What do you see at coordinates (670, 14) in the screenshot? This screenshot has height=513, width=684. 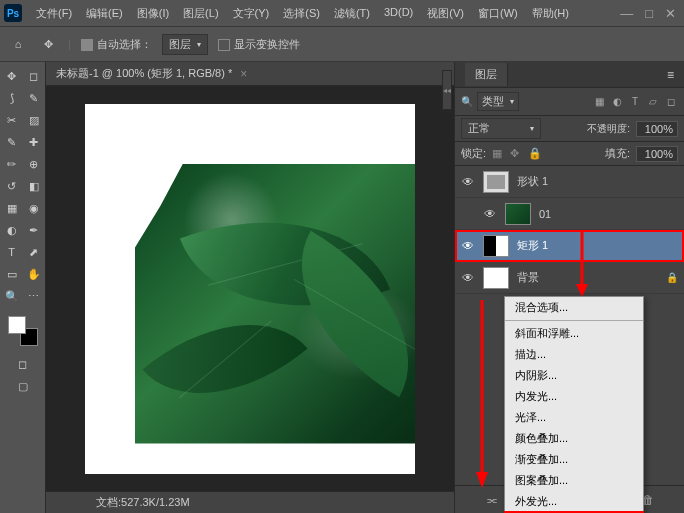 I see `close-button: ✕` at bounding box center [670, 14].